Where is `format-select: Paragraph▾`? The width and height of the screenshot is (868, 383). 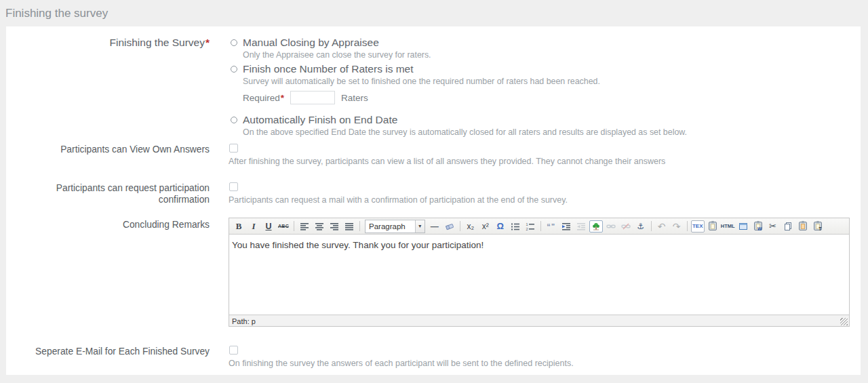
format-select: Paragraph▾ is located at coordinates (395, 226).